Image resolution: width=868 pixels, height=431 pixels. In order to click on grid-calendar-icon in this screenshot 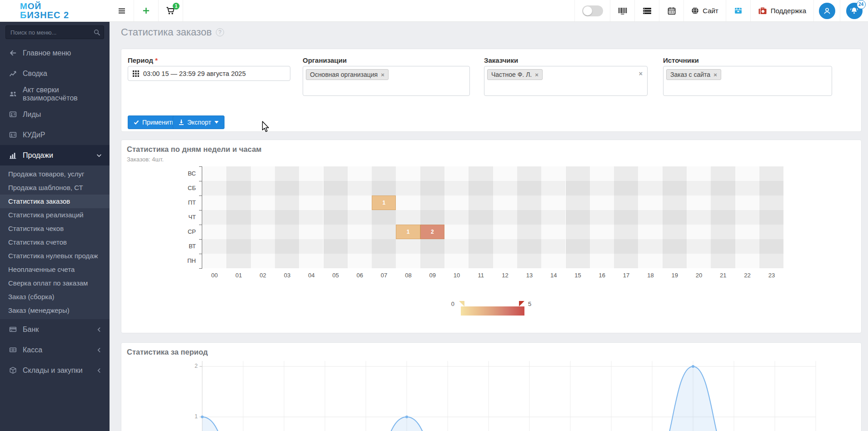, I will do `click(136, 74)`.